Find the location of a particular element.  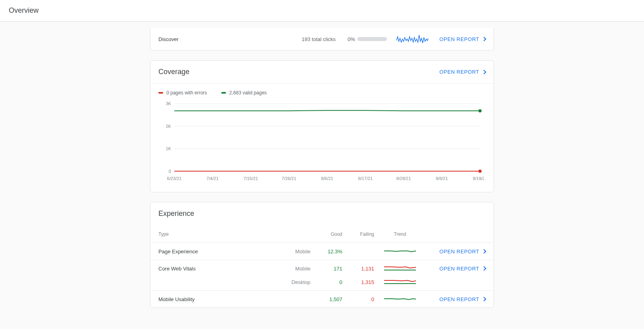

table-row: Core Web Vitals Mobile 171 1,131 OPEN RE… is located at coordinates (322, 268).